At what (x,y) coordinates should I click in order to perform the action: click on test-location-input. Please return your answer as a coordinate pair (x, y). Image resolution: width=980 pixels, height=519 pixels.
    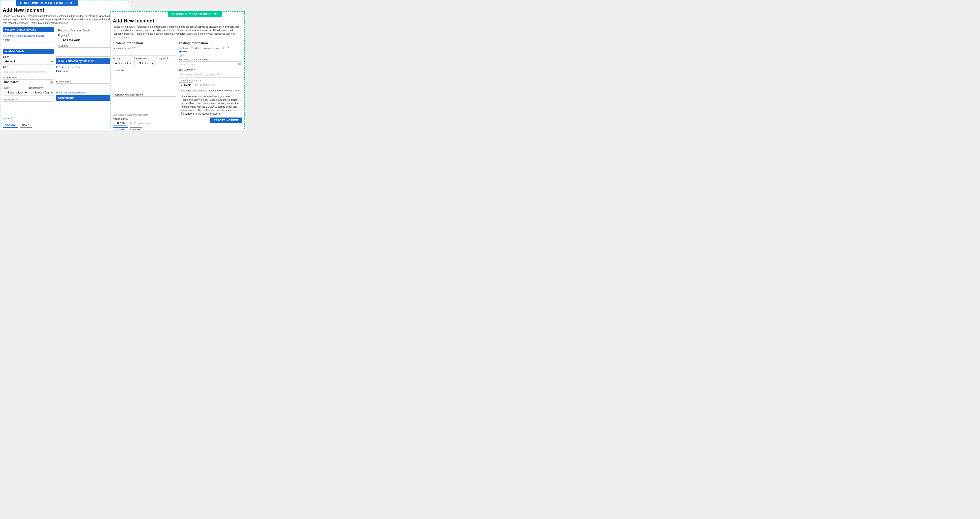
    Looking at the image, I should click on (210, 75).